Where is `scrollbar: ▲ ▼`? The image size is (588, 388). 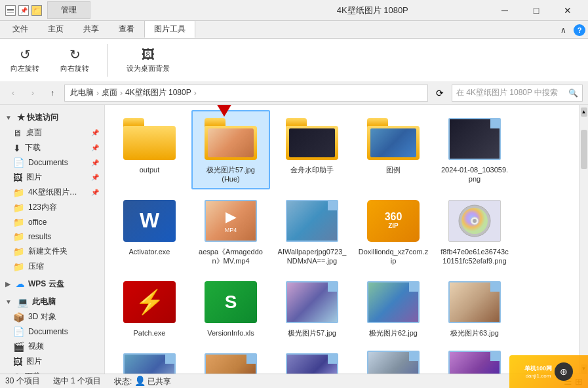
scrollbar: ▲ ▼ is located at coordinates (583, 239).